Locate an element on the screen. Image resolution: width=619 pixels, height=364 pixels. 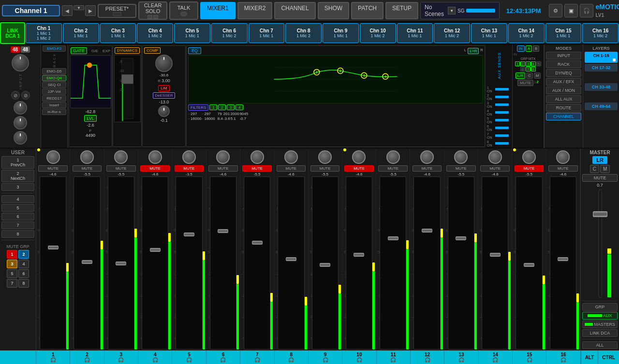
lr-routing-btn: L/R is located at coordinates (520, 75).